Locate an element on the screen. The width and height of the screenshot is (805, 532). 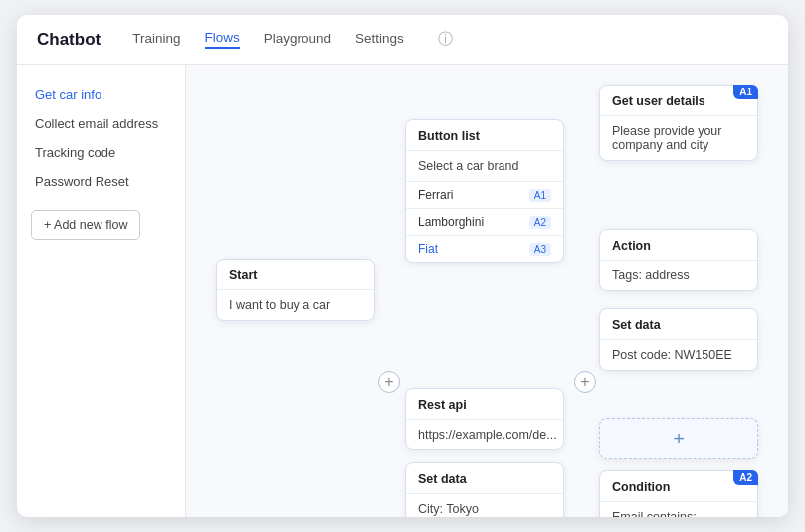
node-getuserdetails: A1 Get user details Please provide your … is located at coordinates (679, 123).